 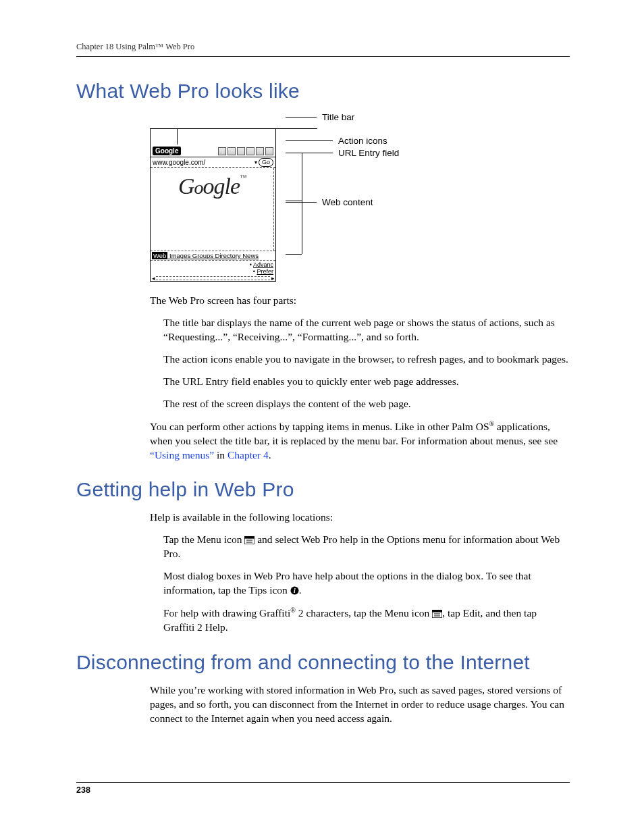 What do you see at coordinates (367, 583) in the screenshot?
I see `p-dialog-tips: Most dialog boxes in Web Pro have help a…` at bounding box center [367, 583].